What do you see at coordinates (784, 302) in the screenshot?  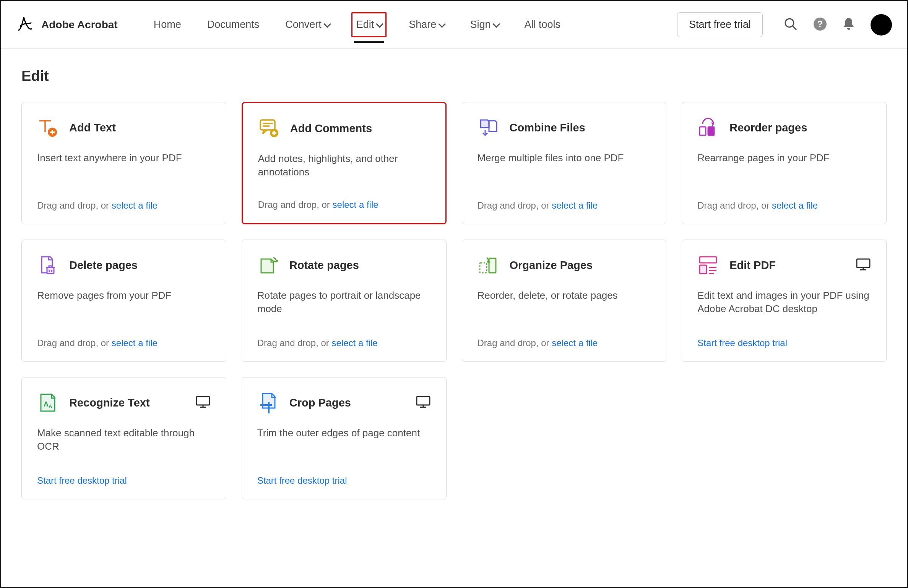 I see `card-desc: Edit text and images in your PDF using A…` at bounding box center [784, 302].